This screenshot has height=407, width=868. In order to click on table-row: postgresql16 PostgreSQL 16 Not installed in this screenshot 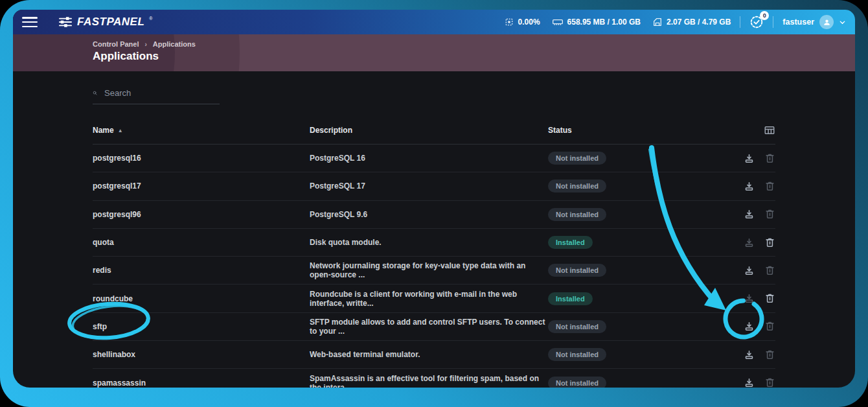, I will do `click(434, 158)`.